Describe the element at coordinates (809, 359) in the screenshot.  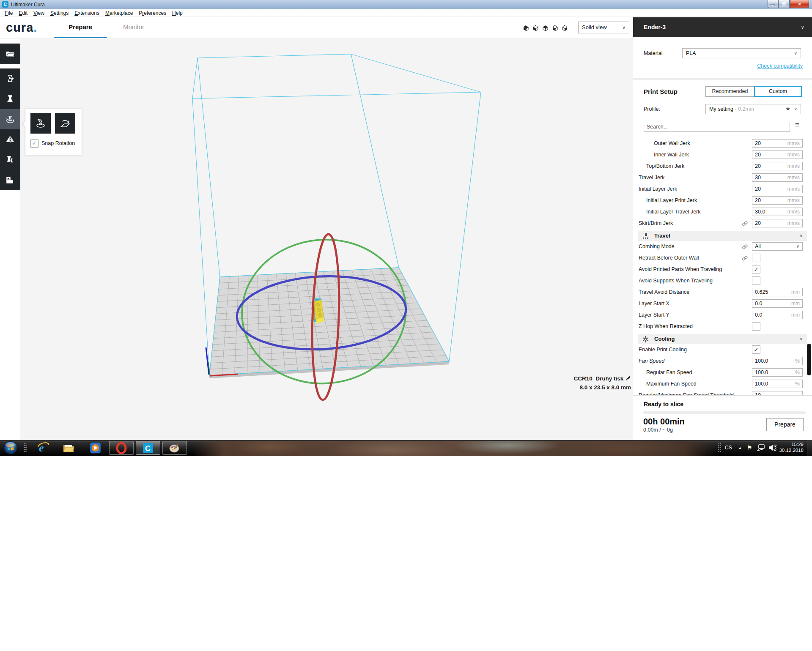
I see `panel-scrollbar` at that location.